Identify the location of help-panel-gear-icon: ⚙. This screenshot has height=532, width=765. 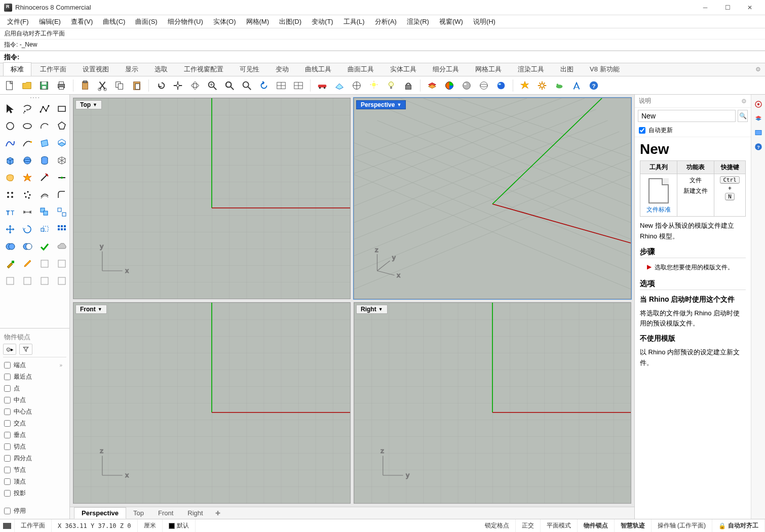
(744, 101).